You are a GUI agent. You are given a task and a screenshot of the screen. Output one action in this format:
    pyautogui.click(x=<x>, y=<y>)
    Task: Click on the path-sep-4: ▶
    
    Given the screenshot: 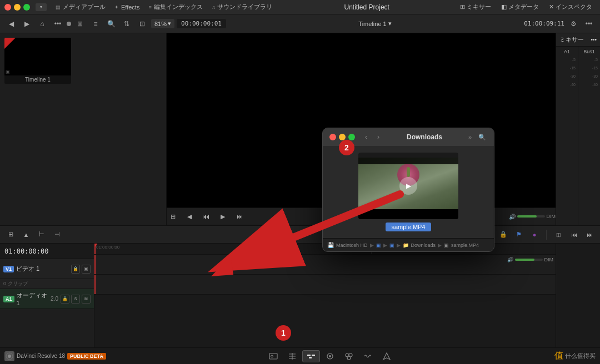 What is the action you would take?
    pyautogui.click(x=440, y=245)
    